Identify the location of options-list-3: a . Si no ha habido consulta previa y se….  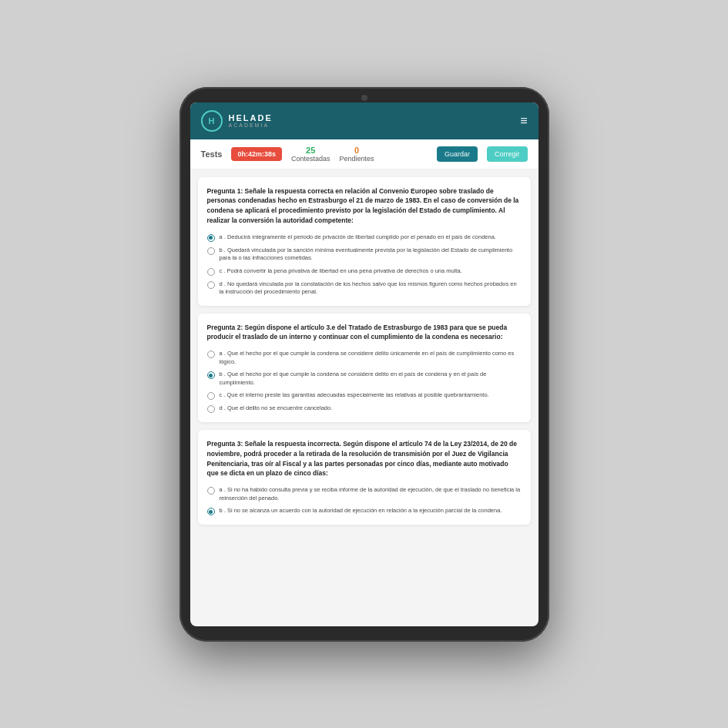
(364, 501).